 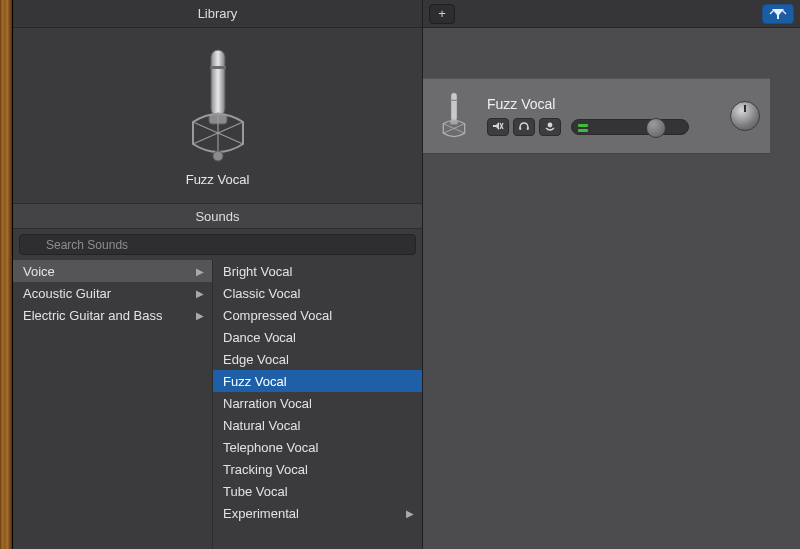 What do you see at coordinates (524, 127) in the screenshot?
I see `headphone-button` at bounding box center [524, 127].